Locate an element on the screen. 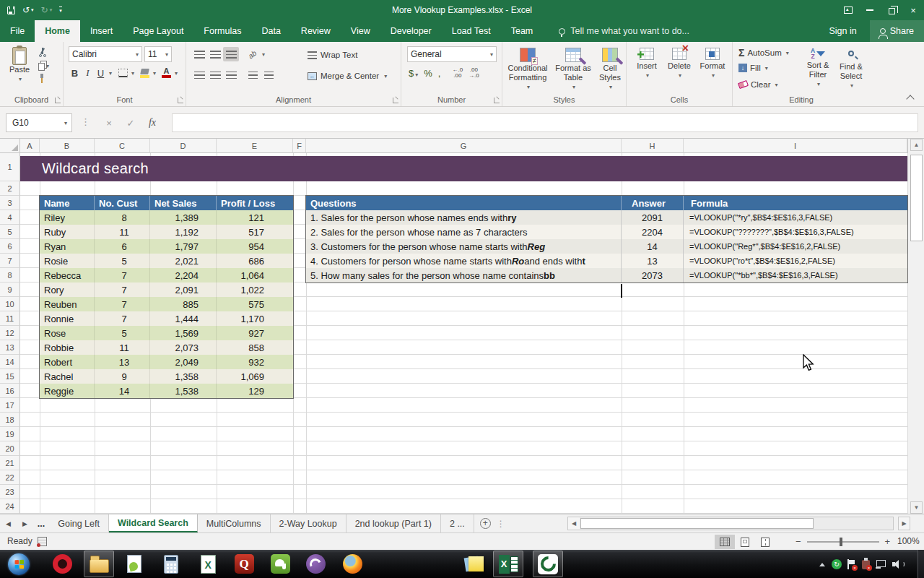 This screenshot has height=578, width=924. taskbar-opera is located at coordinates (62, 564).